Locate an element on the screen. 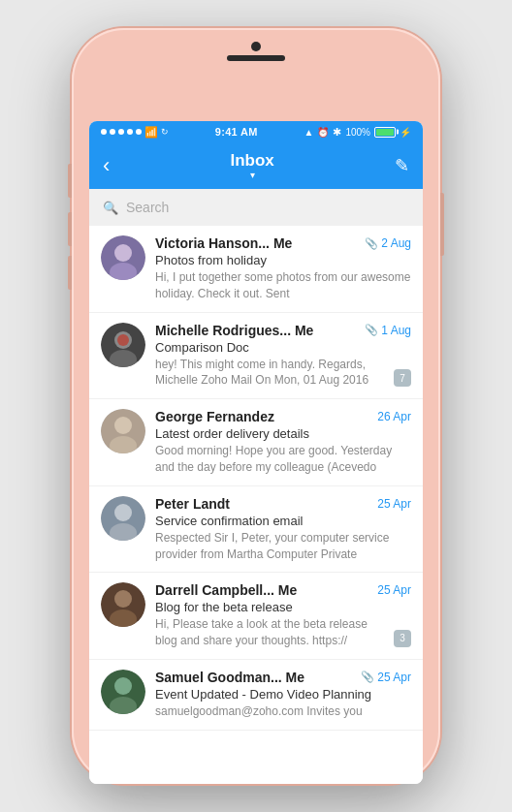  email-content: Darrell Campbell... Me 25 Apr Blog for t… is located at coordinates (283, 616).